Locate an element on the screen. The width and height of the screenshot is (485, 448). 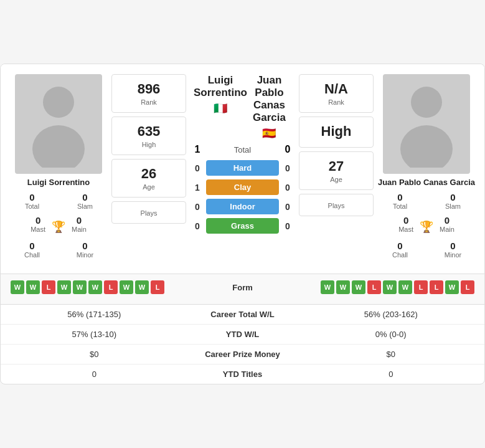
player2-age-box: 27 Age is located at coordinates (336, 171).